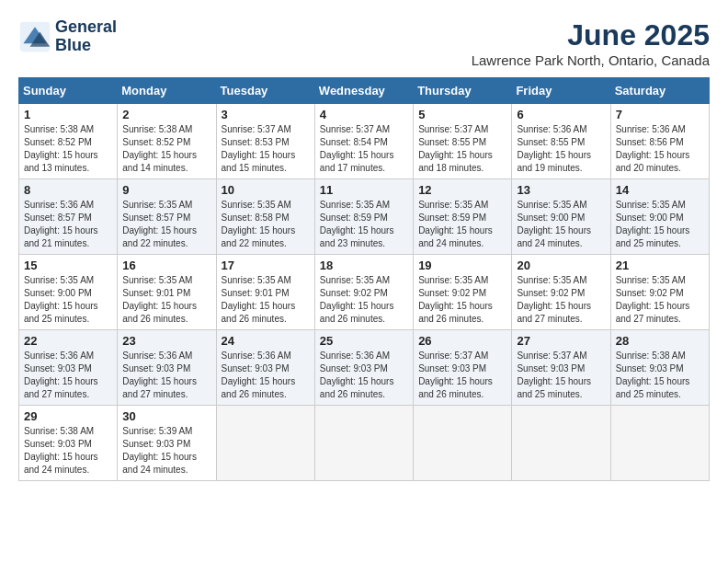 The width and height of the screenshot is (728, 563). Describe the element at coordinates (167, 443) in the screenshot. I see `calendar-cell: 30Sunrise: 5:39 AM Sunset: 9:03 PM Dayli…` at that location.